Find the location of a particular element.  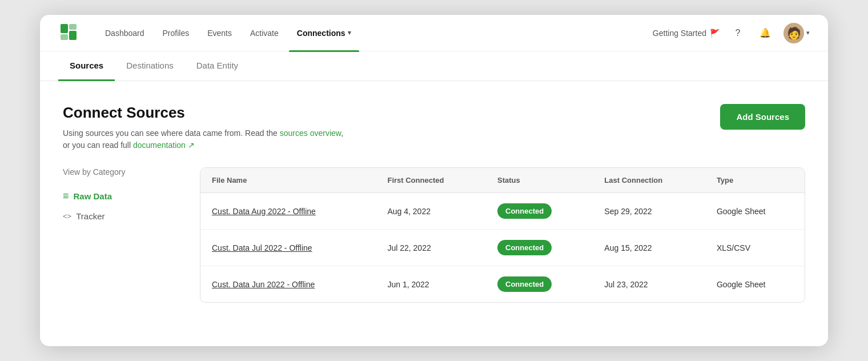

sources-overview-link: sources overview is located at coordinates (311, 133).